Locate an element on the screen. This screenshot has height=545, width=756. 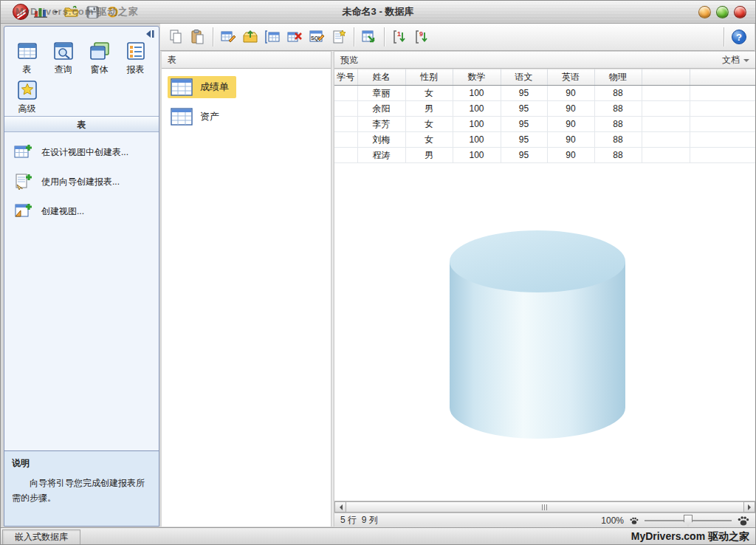
scroll-right-button is located at coordinates (749, 507).